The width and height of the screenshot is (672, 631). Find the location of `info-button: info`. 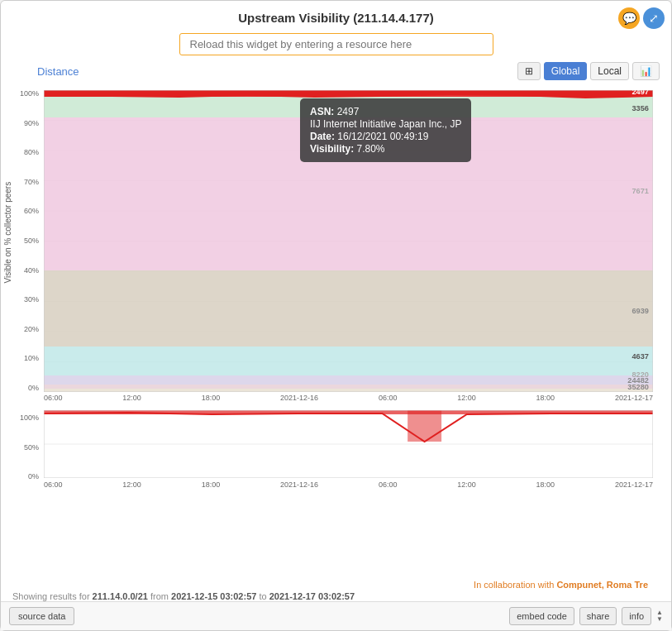

info-button: info is located at coordinates (636, 616).